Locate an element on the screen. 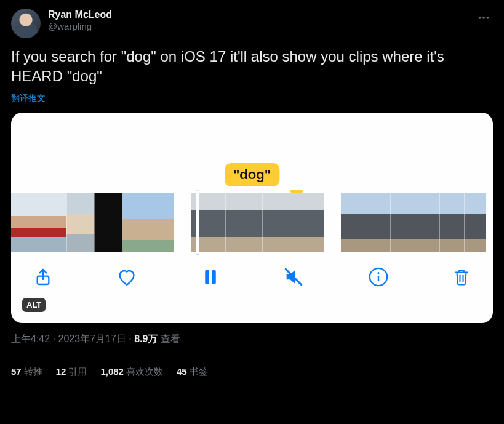  tweet-date: 2023年7月17日 is located at coordinates (92, 338).